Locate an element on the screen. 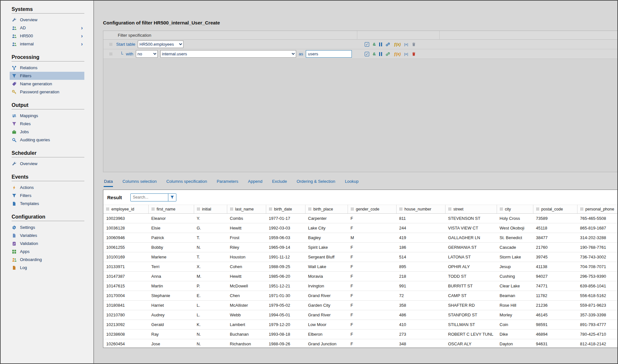 The image size is (618, 364). table-row: 10180841HarrietL.McAllister1979-05-02Gar… is located at coordinates (360, 305).